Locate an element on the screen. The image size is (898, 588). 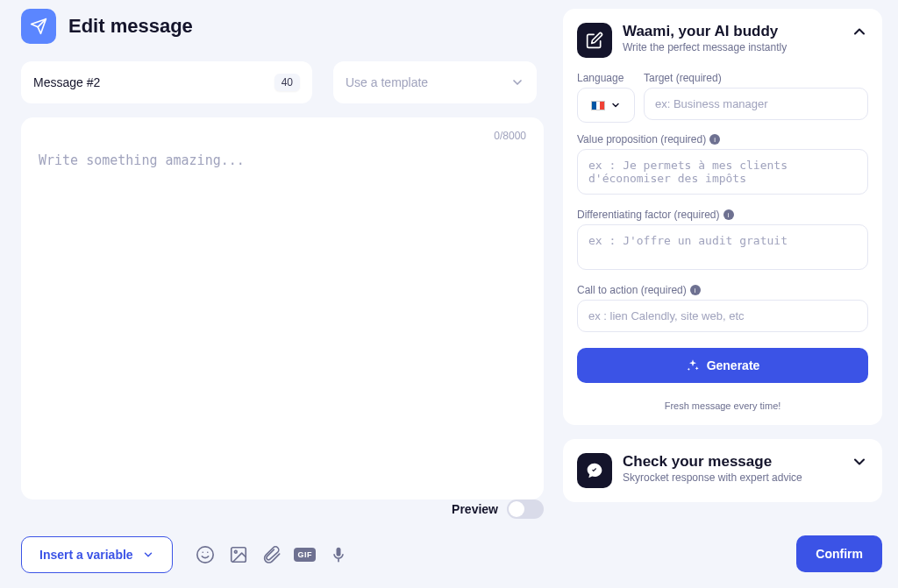
template-placeholder: Use a template is located at coordinates (387, 82).